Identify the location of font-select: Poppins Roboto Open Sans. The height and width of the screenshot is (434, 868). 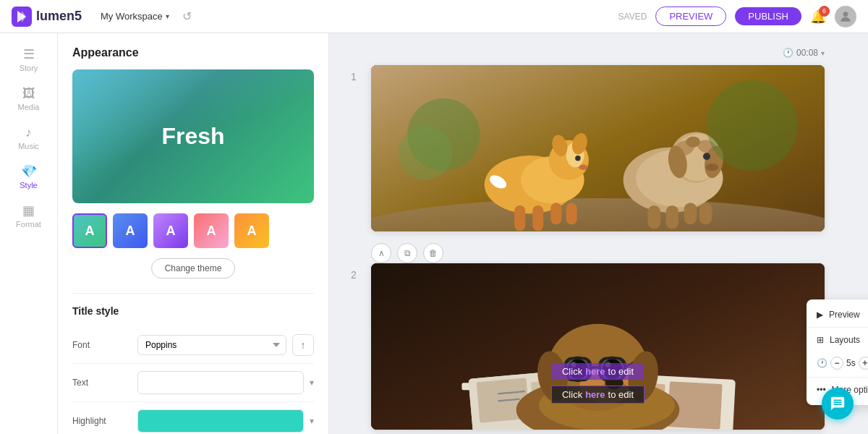
(212, 345).